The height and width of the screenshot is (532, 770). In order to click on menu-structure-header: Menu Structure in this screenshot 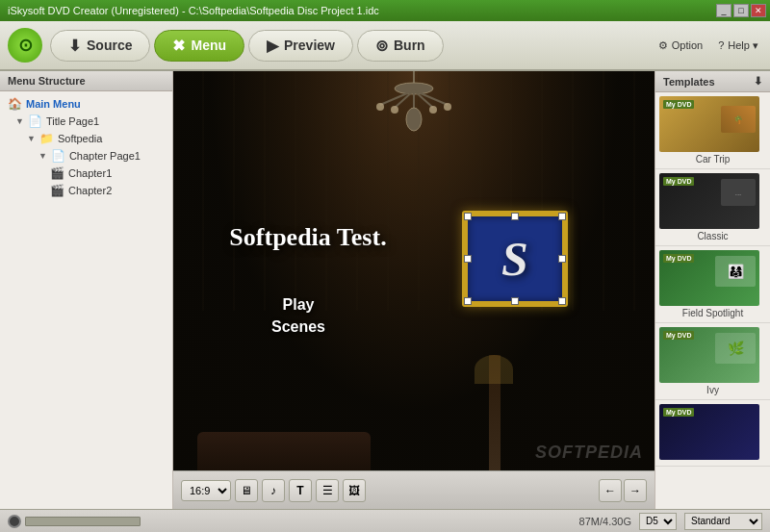, I will do `click(87, 81)`.